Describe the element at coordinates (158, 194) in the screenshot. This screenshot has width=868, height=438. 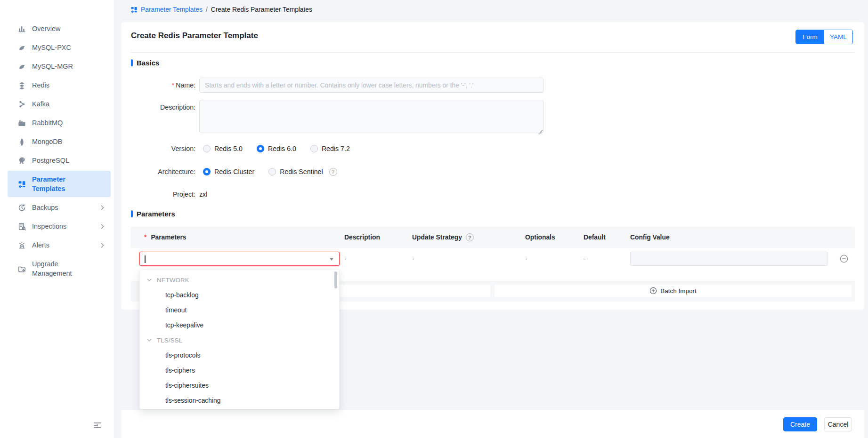
I see `project-label: Project:` at that location.